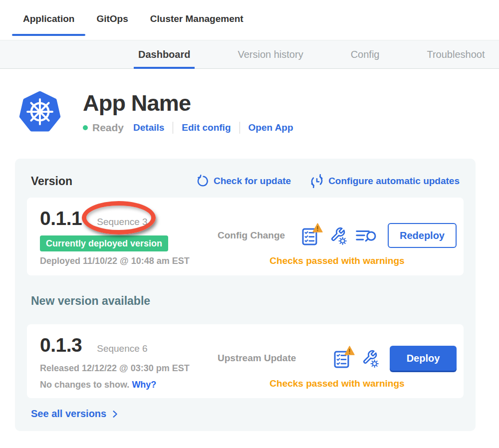 This screenshot has height=448, width=499. What do you see at coordinates (122, 222) in the screenshot?
I see `current-version-sequence: Sequence 3` at bounding box center [122, 222].